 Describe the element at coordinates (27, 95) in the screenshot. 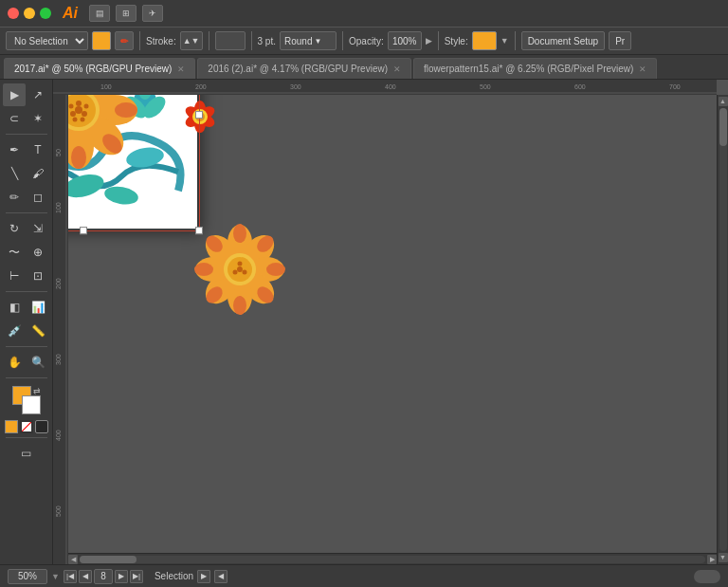

I see `tool-row-select: ▶ ↗` at that location.